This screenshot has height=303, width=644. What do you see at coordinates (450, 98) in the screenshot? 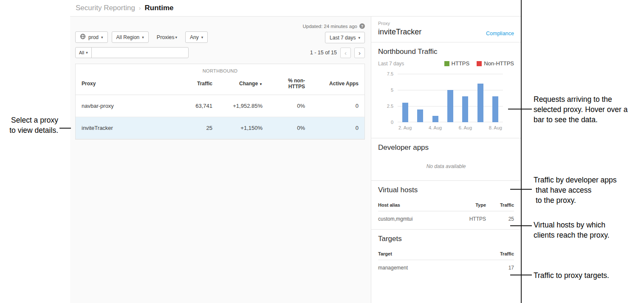
I see `bar-chart-bars` at bounding box center [450, 98].